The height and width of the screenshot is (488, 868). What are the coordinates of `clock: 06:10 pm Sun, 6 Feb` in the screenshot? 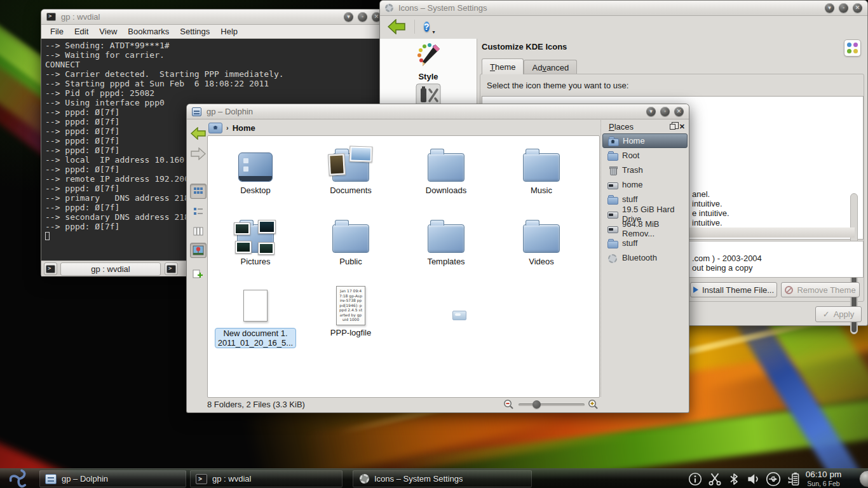 It's located at (824, 479).